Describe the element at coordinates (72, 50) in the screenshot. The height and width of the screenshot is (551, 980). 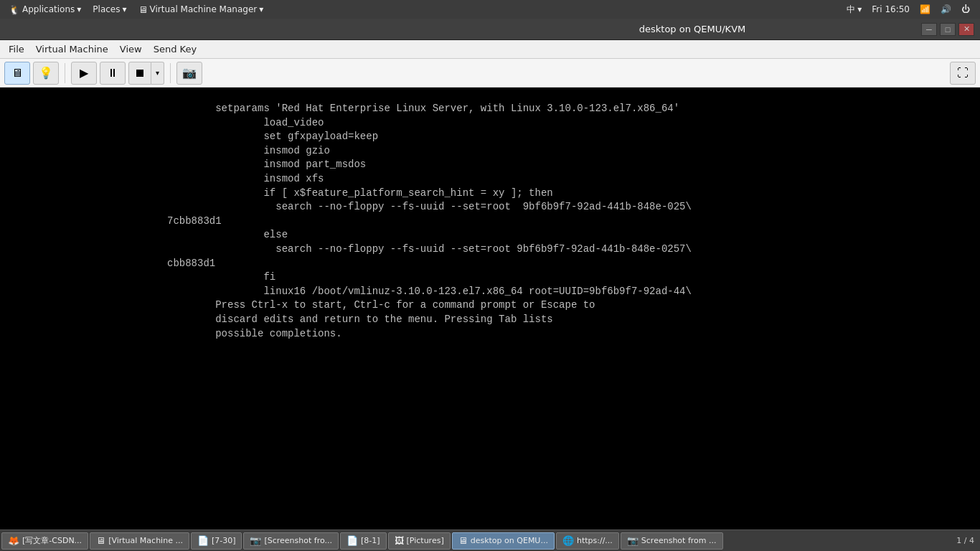
I see `menu-virtual-machine: Virtual Machine` at that location.